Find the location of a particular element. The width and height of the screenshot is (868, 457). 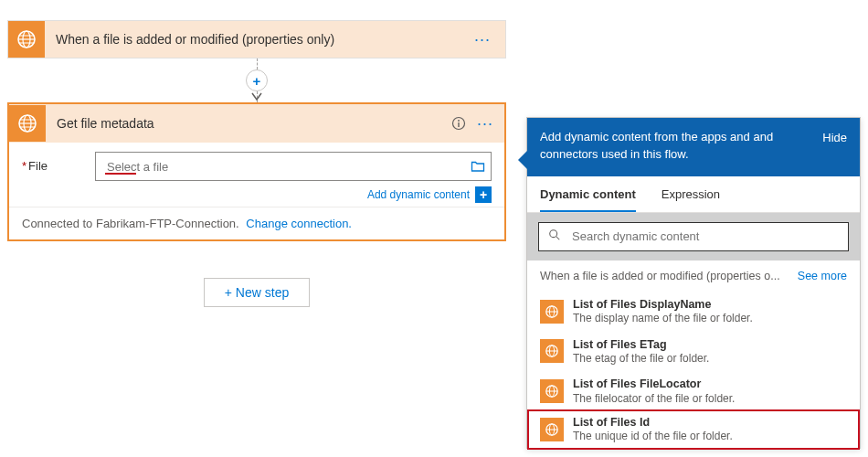

info-icon is located at coordinates (459, 123).